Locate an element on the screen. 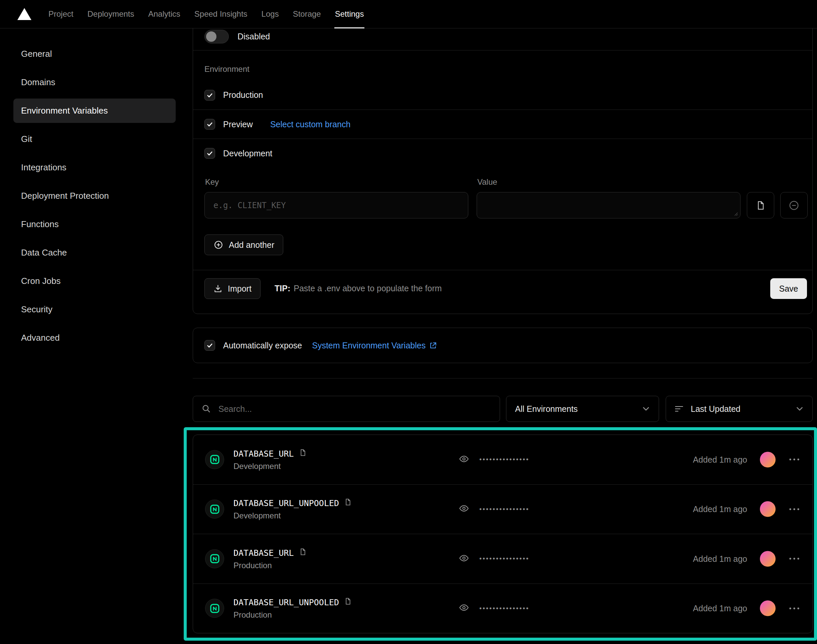  toggle-knob is located at coordinates (211, 37).